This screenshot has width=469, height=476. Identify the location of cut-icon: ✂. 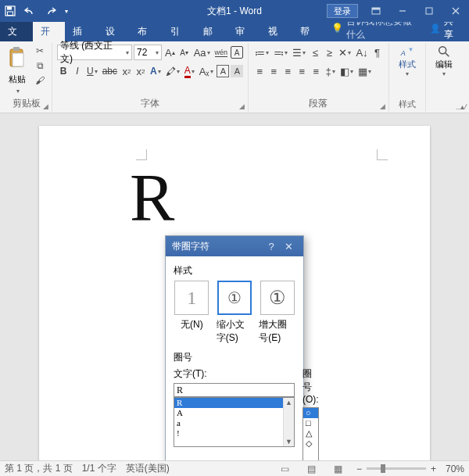
(40, 51).